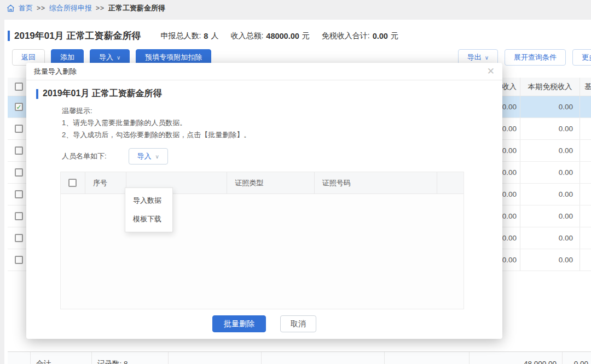 Image resolution: width=591 pixels, height=364 pixels. Describe the element at coordinates (55, 72) in the screenshot. I see `modal-title: 批量导入删除` at that location.